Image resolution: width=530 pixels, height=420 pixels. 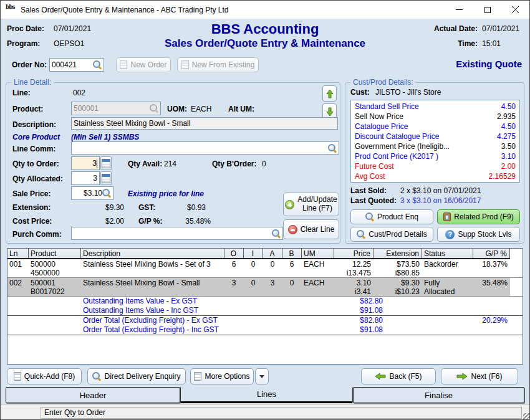 What do you see at coordinates (177, 109) in the screenshot?
I see `uom-label: UOM:` at bounding box center [177, 109].